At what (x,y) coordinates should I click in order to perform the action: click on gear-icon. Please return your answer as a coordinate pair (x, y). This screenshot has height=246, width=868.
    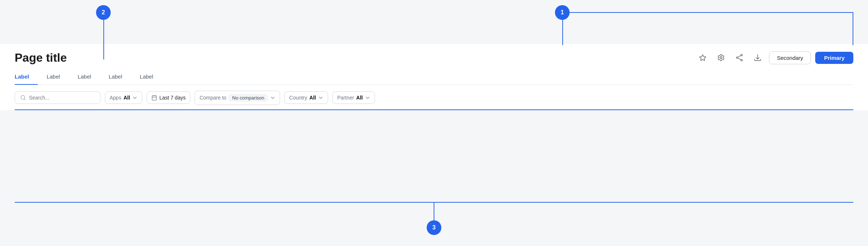
    Looking at the image, I should click on (721, 58).